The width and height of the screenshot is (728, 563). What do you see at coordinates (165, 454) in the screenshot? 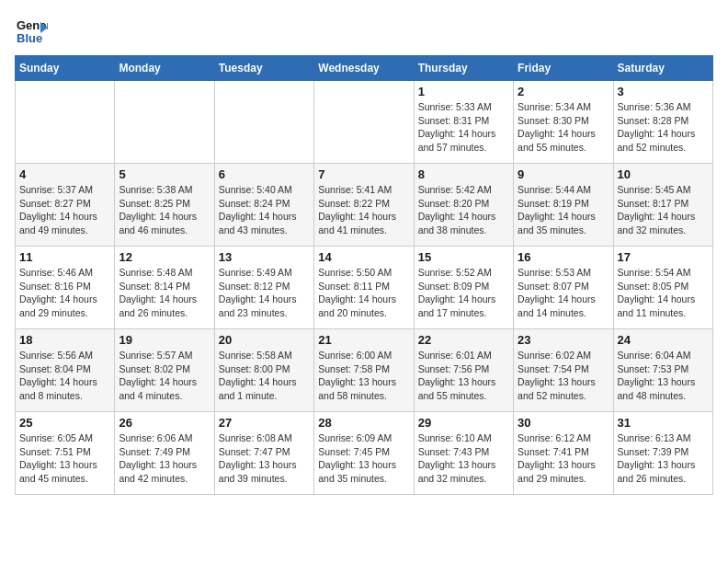
I see `calendar-cell: 26Sunrise: 6:06 AM Sunset: 7:49 PM Dayli…` at bounding box center [165, 454].